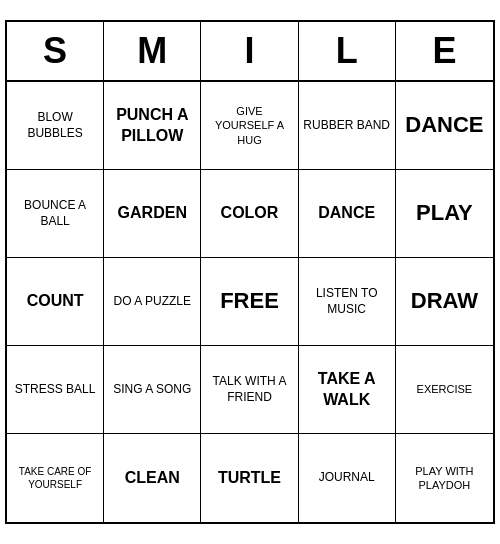 The image size is (500, 544). Describe the element at coordinates (250, 214) in the screenshot. I see `cell-text-7: COLOR` at that location.